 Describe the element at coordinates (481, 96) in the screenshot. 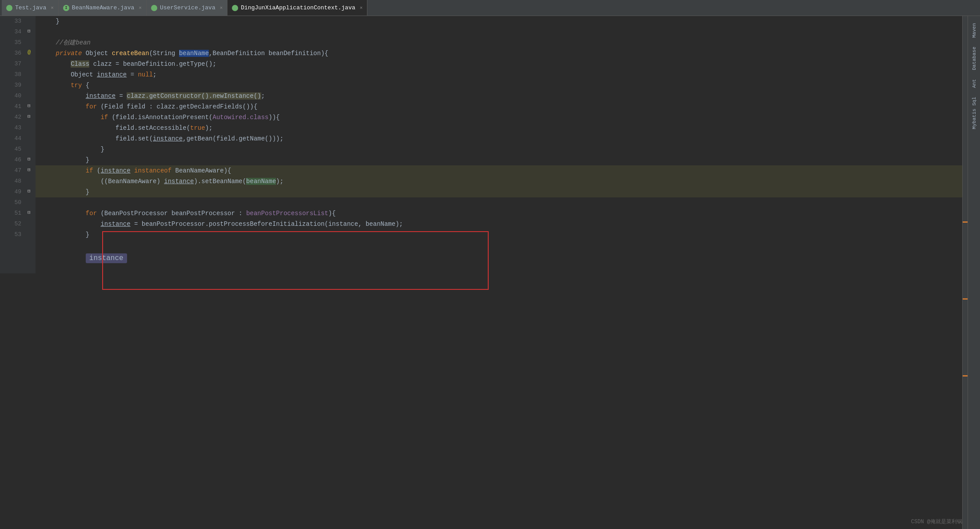

I see `table-row: 40 instance = clazz.getConstructor().new…` at that location.